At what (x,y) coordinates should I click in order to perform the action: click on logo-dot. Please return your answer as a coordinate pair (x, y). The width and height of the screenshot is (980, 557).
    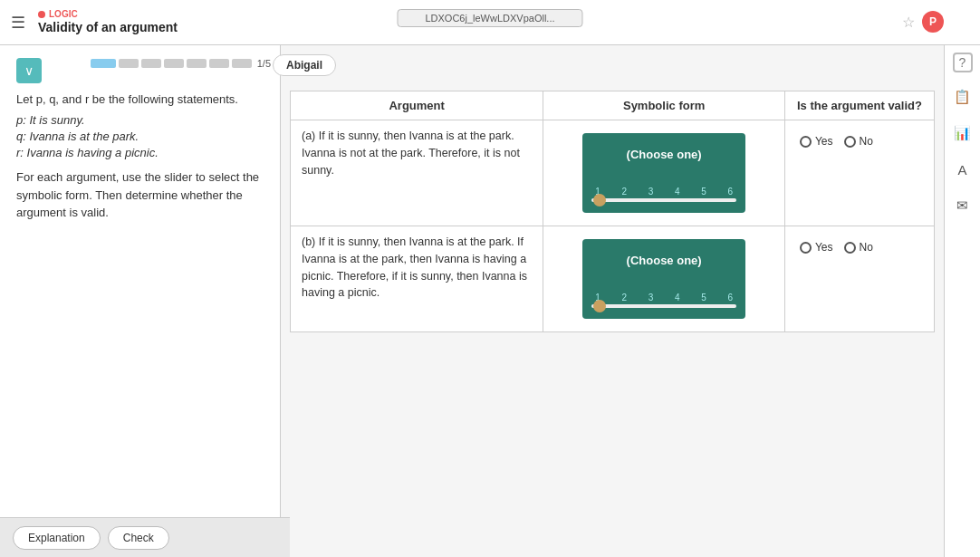
    Looking at the image, I should click on (42, 14).